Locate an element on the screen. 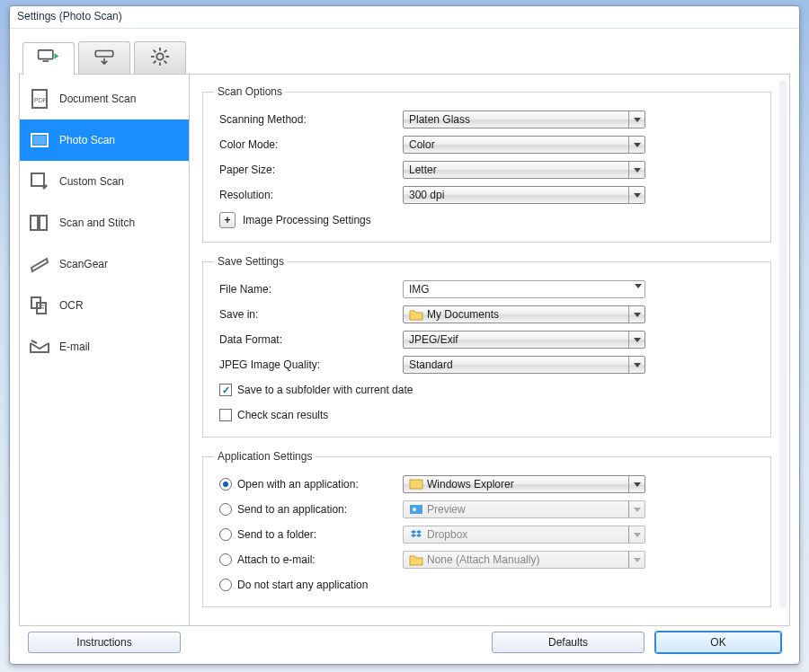 The image size is (809, 672). defaults-button: Defaults is located at coordinates (568, 642).